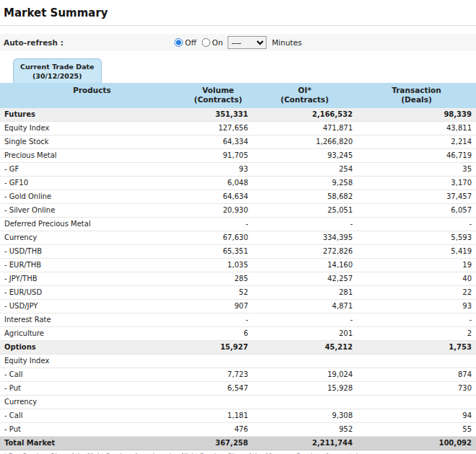 The image size is (476, 454). I want to click on value-cell: 1,266,820, so click(304, 143).